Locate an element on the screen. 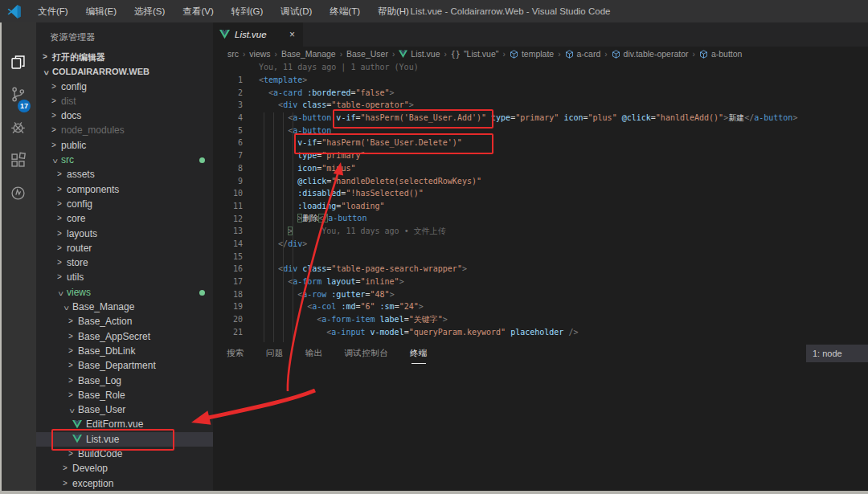 The height and width of the screenshot is (494, 868). menubar-item-goto: 转到(G) is located at coordinates (248, 11).